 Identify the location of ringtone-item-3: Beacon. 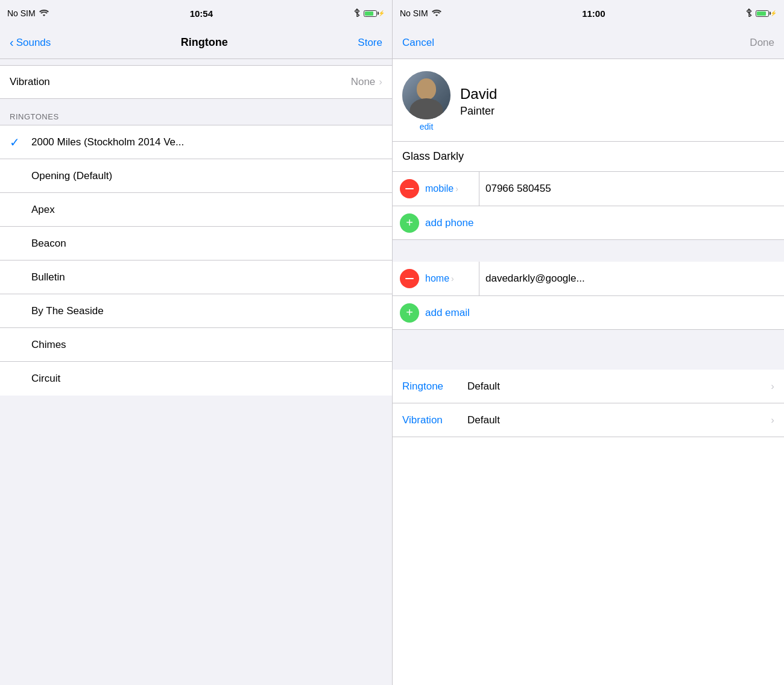
(196, 244).